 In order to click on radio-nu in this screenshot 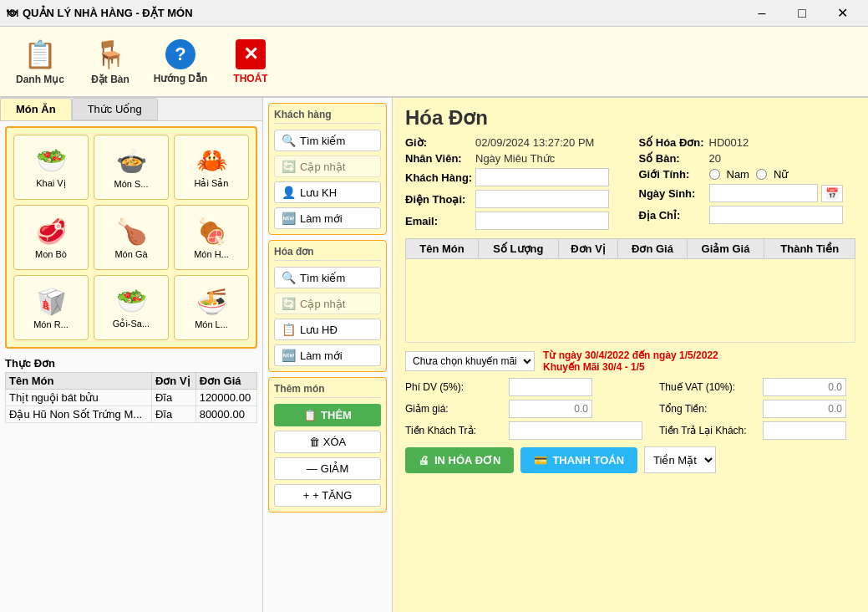, I will do `click(762, 174)`.